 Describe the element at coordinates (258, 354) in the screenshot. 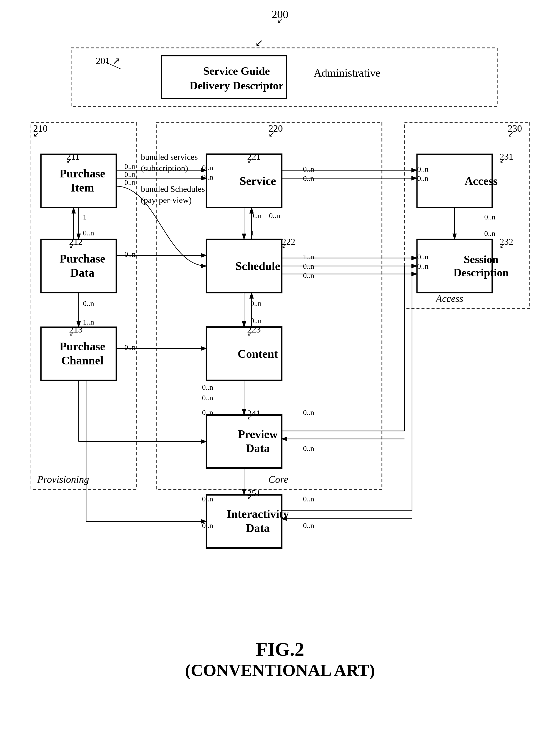

I see `content-label: Content` at that location.